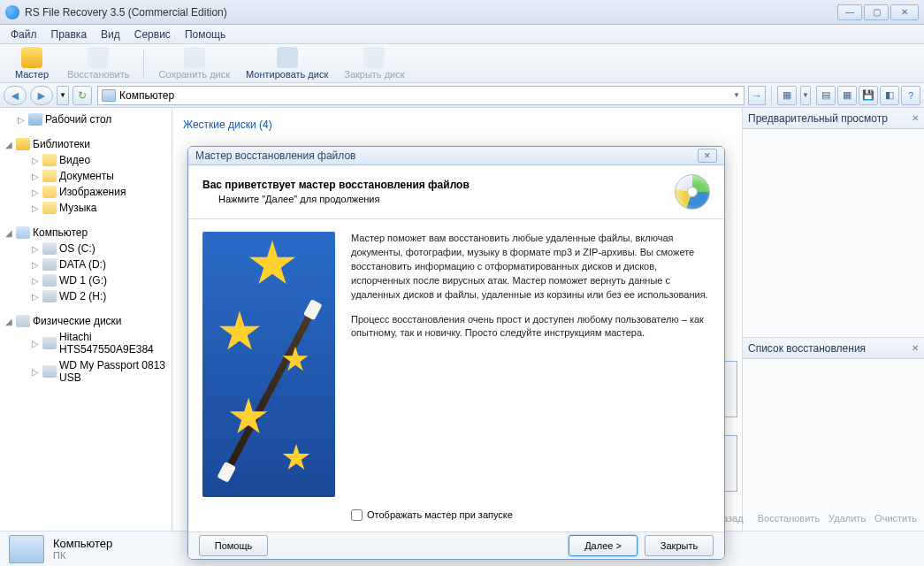 The height and width of the screenshot is (566, 924). What do you see at coordinates (86, 296) in the screenshot?
I see `tree-wd2-h: ▷WD 2 (H:)` at bounding box center [86, 296].